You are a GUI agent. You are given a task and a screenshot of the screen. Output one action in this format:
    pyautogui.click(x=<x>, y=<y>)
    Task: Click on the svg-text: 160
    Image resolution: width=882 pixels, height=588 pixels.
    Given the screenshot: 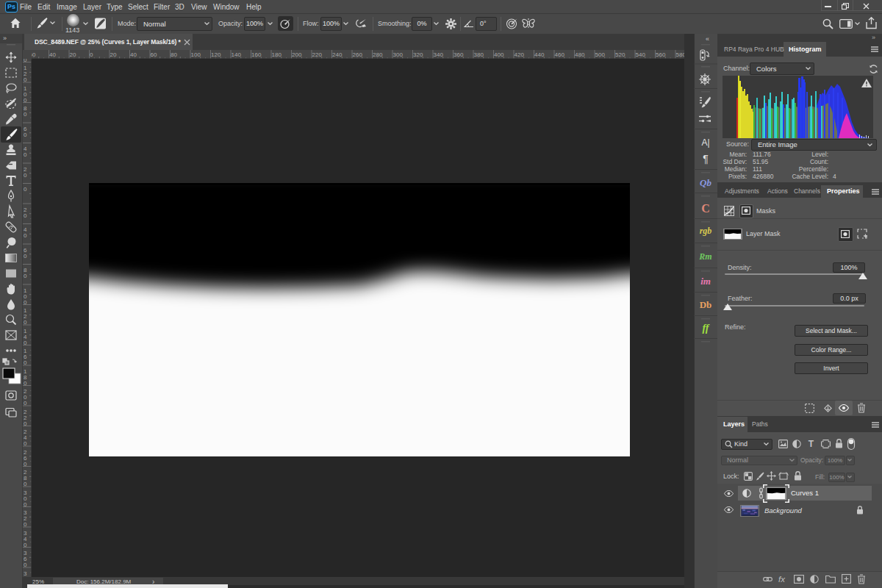 What is the action you would take?
    pyautogui.click(x=257, y=54)
    